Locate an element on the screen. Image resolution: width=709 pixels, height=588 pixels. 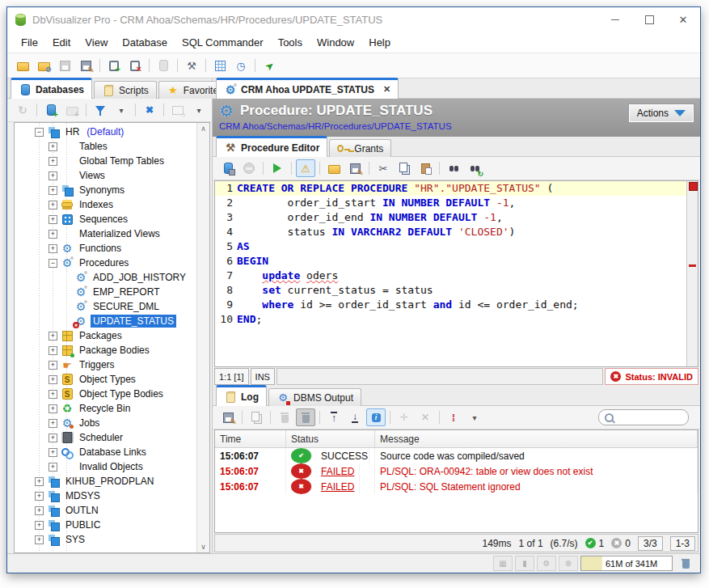
maximize-button is located at coordinates (649, 19).